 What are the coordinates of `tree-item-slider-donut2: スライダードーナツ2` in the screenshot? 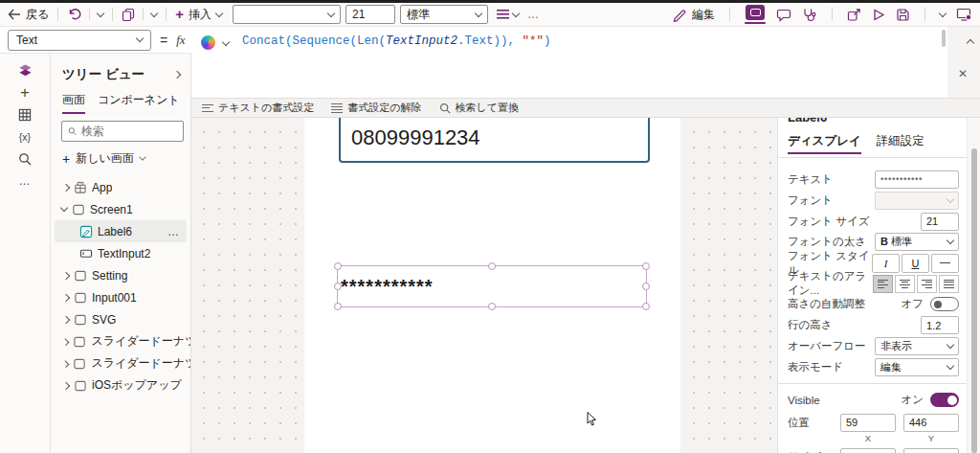 It's located at (121, 364).